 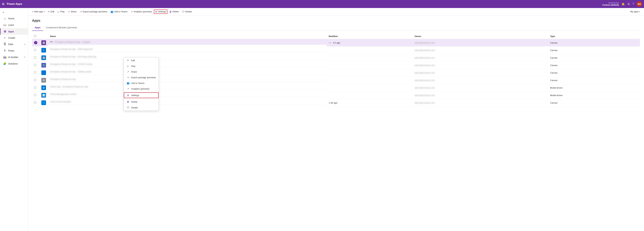 I want to click on row-context-dots: •••, so click(x=52, y=42).